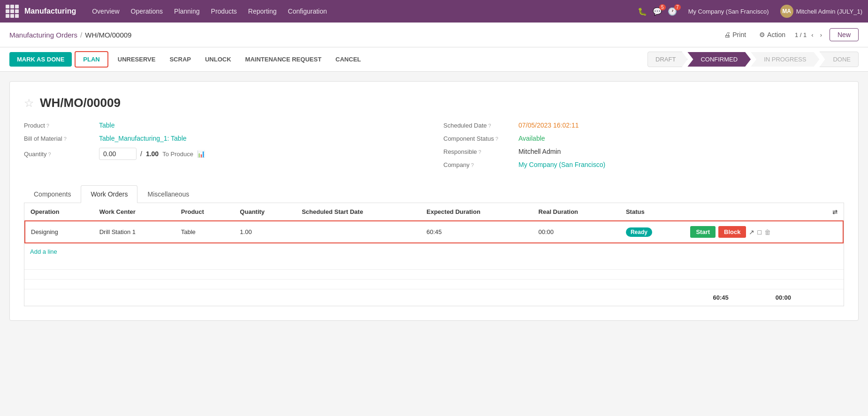 The image size is (868, 416). Describe the element at coordinates (218, 59) in the screenshot. I see `unlock-button: UNLOCK` at that location.